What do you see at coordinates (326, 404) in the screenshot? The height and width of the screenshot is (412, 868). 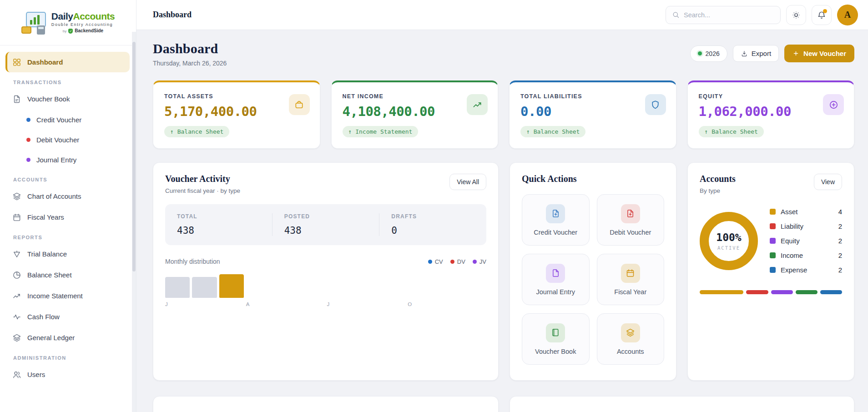 I see `partial-card-left` at bounding box center [326, 404].